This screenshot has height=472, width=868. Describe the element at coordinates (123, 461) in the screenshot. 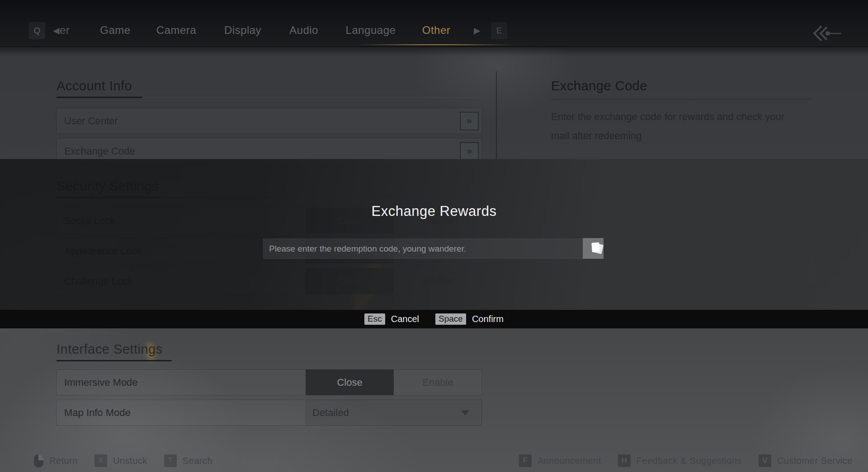

I see `hotkey-group-left: Return X Unstuck T Search` at that location.